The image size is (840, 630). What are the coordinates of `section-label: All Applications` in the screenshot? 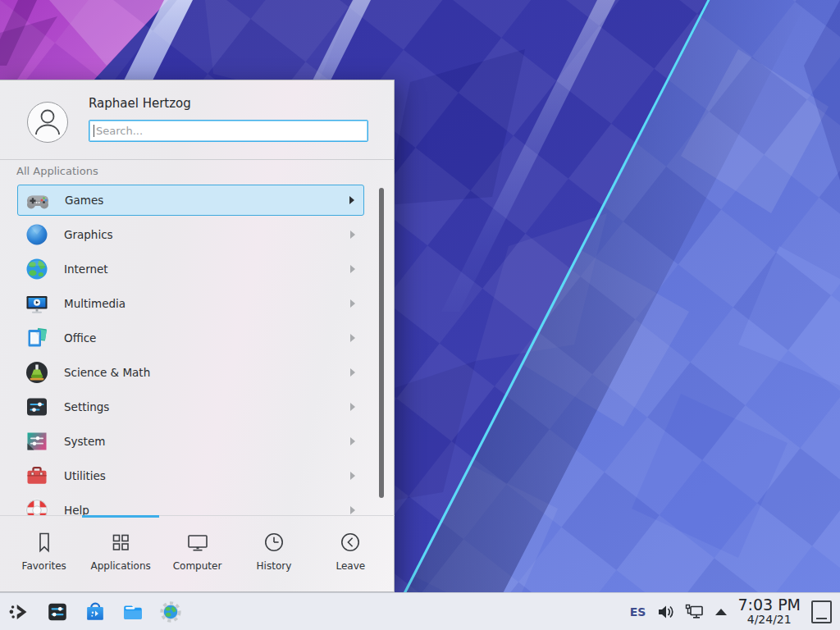 It's located at (57, 171).